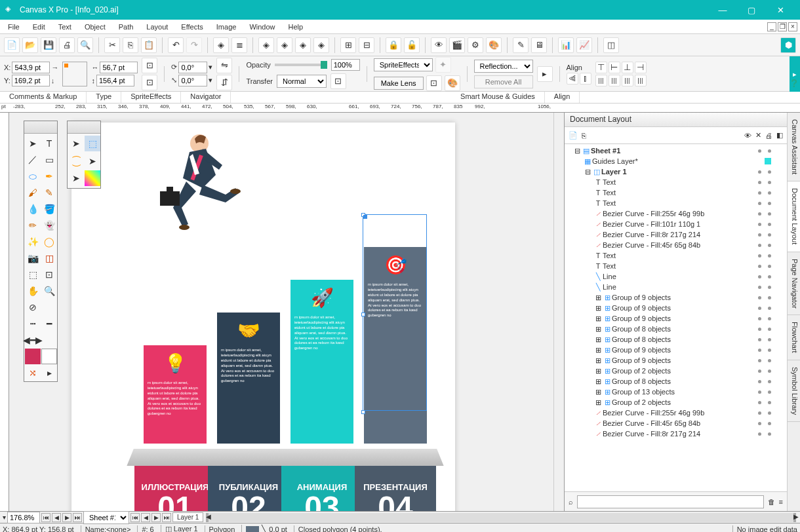 The height and width of the screenshot is (532, 800). I want to click on vtab-flowchart: Flowchart, so click(793, 338).